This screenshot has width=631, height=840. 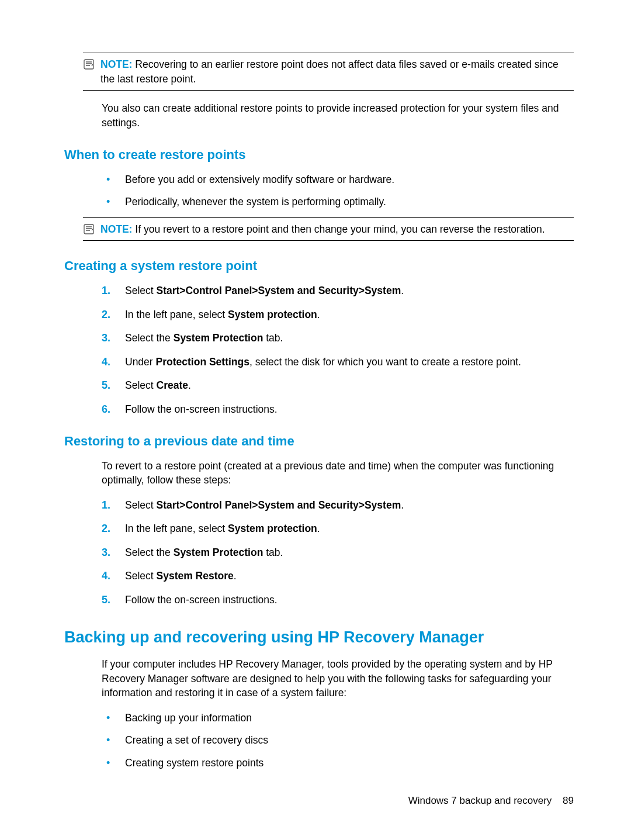 What do you see at coordinates (338, 202) in the screenshot?
I see `list-item: Periodically, whenever the system is per…` at bounding box center [338, 202].